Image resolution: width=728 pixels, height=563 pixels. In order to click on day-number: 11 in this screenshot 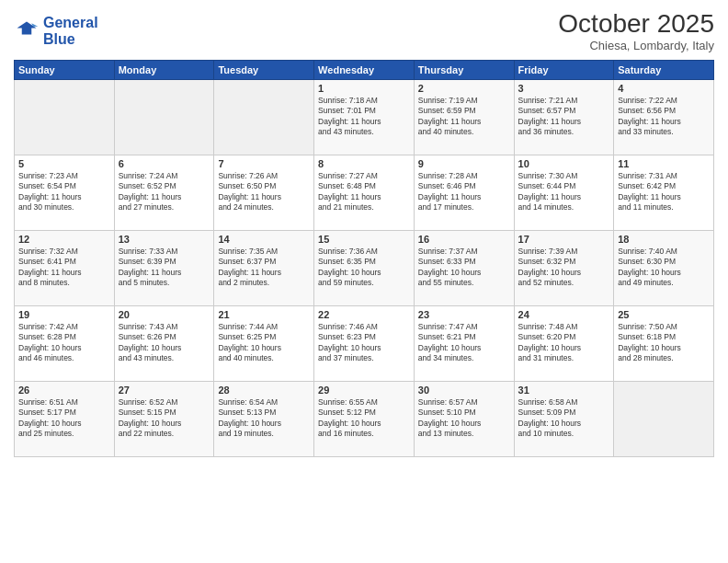, I will do `click(664, 164)`.